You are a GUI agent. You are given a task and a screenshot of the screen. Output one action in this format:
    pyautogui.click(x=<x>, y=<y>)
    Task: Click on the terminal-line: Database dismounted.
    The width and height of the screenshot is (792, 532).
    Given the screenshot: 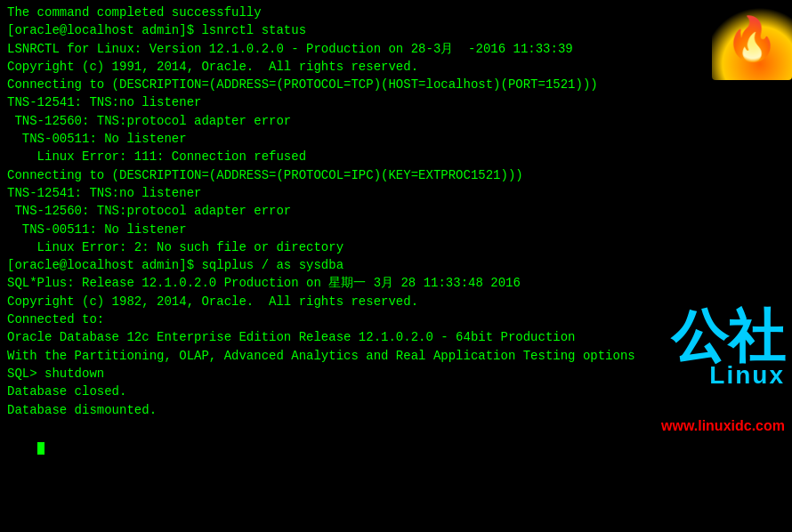 What is the action you would take?
    pyautogui.click(x=396, y=410)
    